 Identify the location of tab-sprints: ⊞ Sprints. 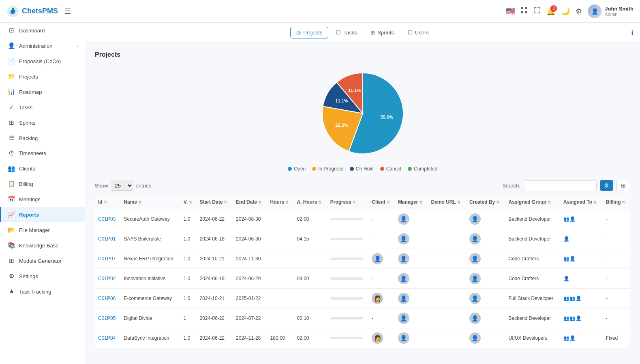
(382, 32).